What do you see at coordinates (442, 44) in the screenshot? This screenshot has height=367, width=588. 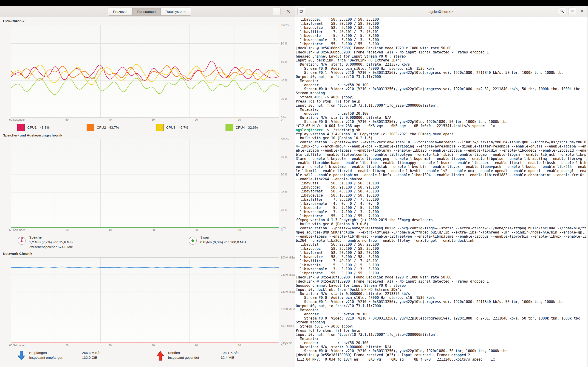 I see `terminal-line: libpostproc 55. 3.100 / 55. 3.100` at bounding box center [442, 44].